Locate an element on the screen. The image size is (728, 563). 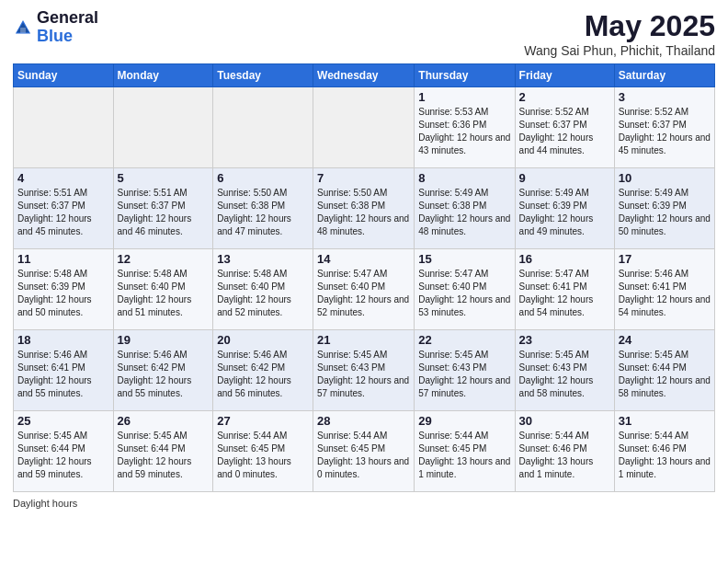
calendar-cell: 2Sunrise: 5:52 AMSunset: 6:37 PMDaylight… is located at coordinates (564, 128).